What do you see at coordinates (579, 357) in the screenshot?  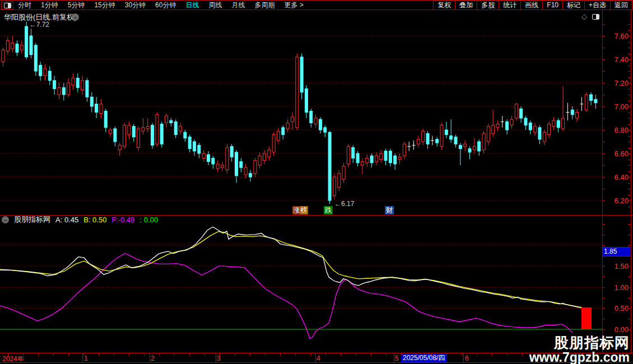 I see `watermark-url: www.7gpzb.com` at bounding box center [579, 357].